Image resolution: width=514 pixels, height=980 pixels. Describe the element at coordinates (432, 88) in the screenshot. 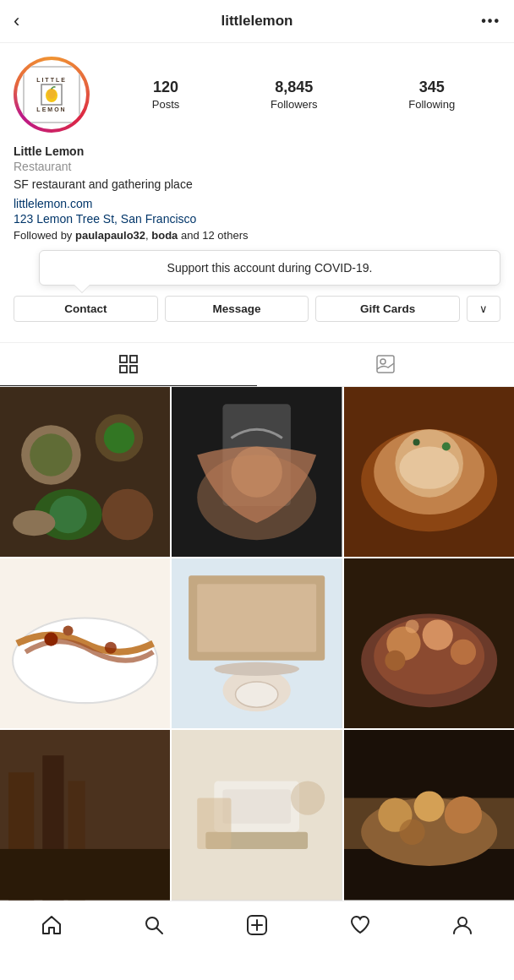

I see `following-count: 345` at that location.